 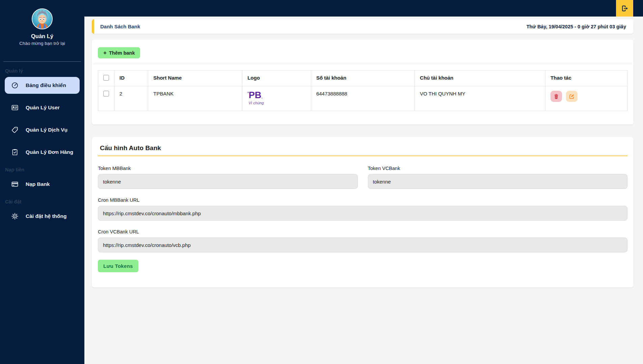 I want to click on token-vcbank-label: Token VCBank, so click(x=498, y=168).